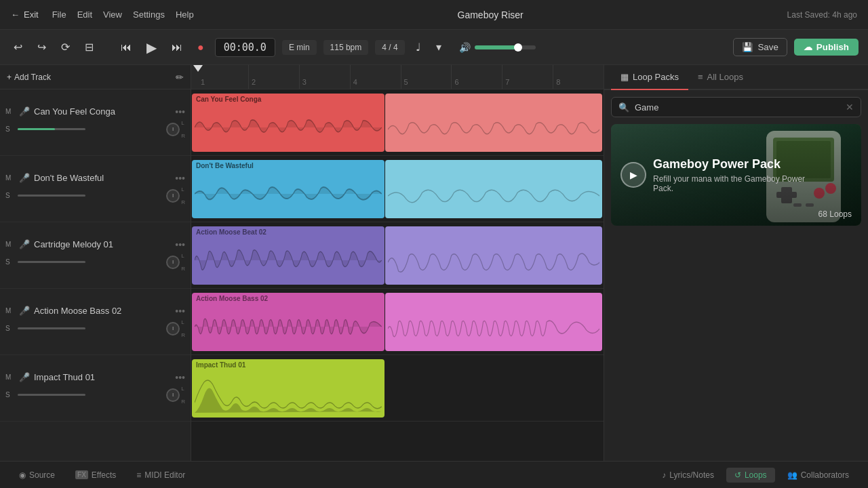 This screenshot has height=488, width=868. I want to click on metronome-button: ♩, so click(418, 47).